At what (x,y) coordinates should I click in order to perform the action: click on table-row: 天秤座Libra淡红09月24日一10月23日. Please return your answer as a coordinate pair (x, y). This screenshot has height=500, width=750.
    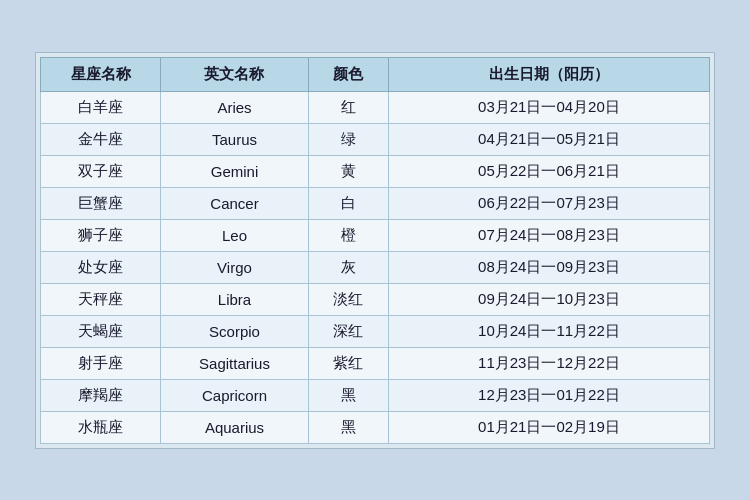
    Looking at the image, I should click on (376, 299).